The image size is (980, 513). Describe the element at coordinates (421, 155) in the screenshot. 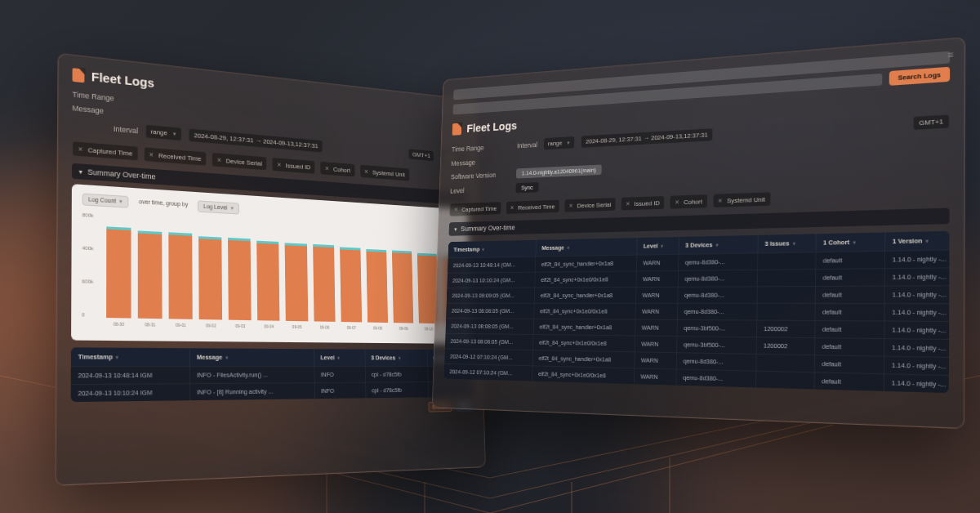

I see `tz-chip: GMT+1` at that location.